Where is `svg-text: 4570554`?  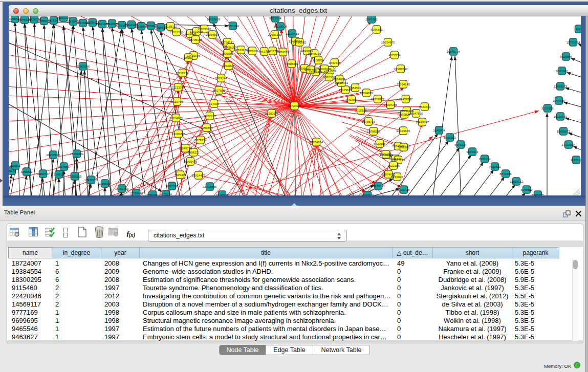 svg-text: 4570554 is located at coordinates (395, 55).